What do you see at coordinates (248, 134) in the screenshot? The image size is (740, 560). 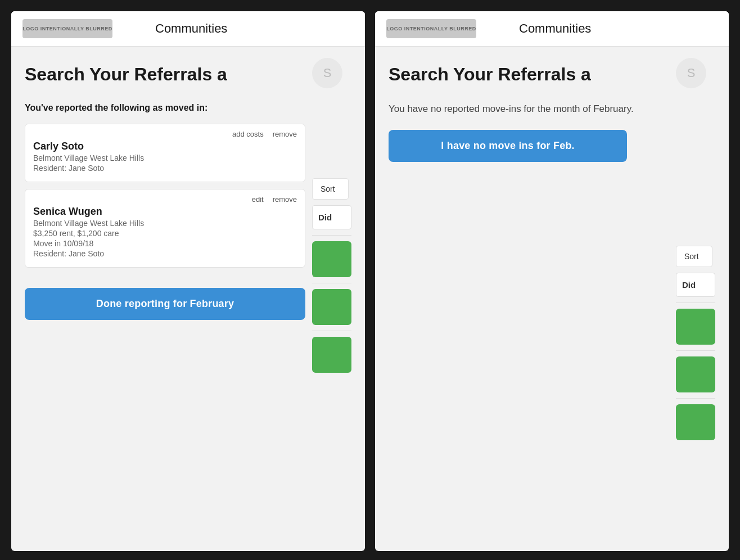 I see `add-costs-link: add costs` at bounding box center [248, 134].